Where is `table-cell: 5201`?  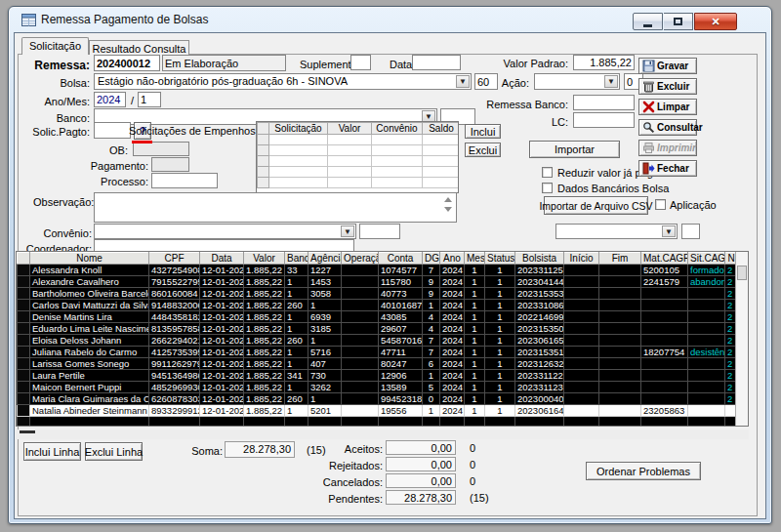
table-cell: 5201 is located at coordinates (325, 411).